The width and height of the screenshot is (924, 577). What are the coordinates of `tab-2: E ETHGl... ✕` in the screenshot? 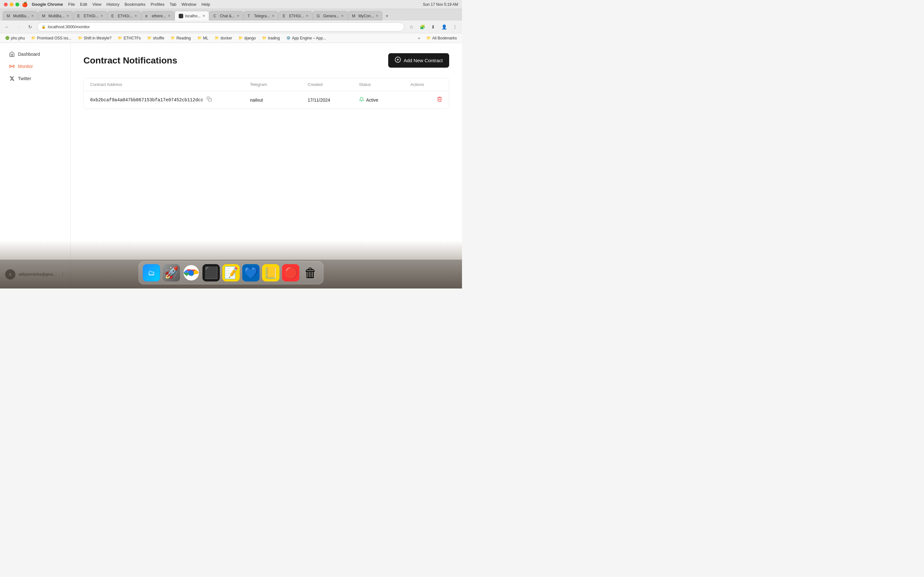 It's located at (90, 16).